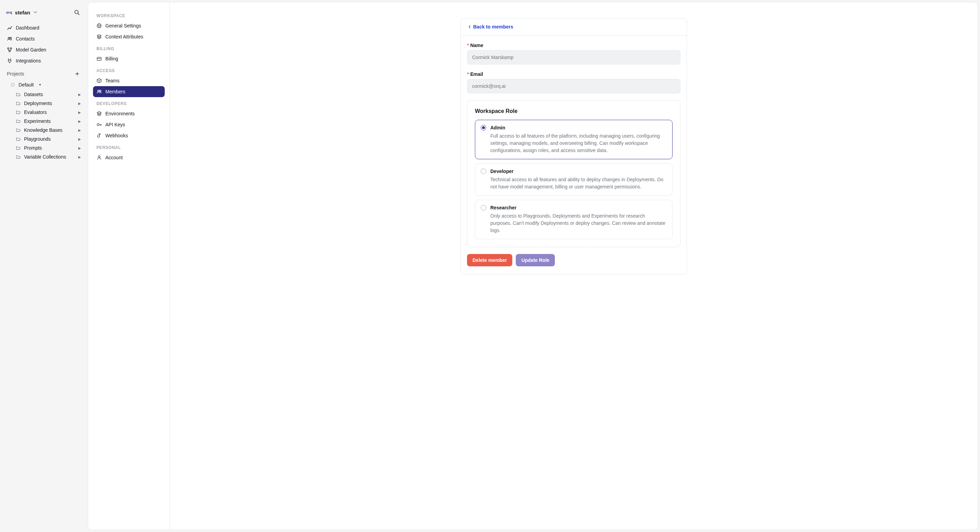 The image size is (980, 532). Describe the element at coordinates (99, 59) in the screenshot. I see `billing-icon` at that location.